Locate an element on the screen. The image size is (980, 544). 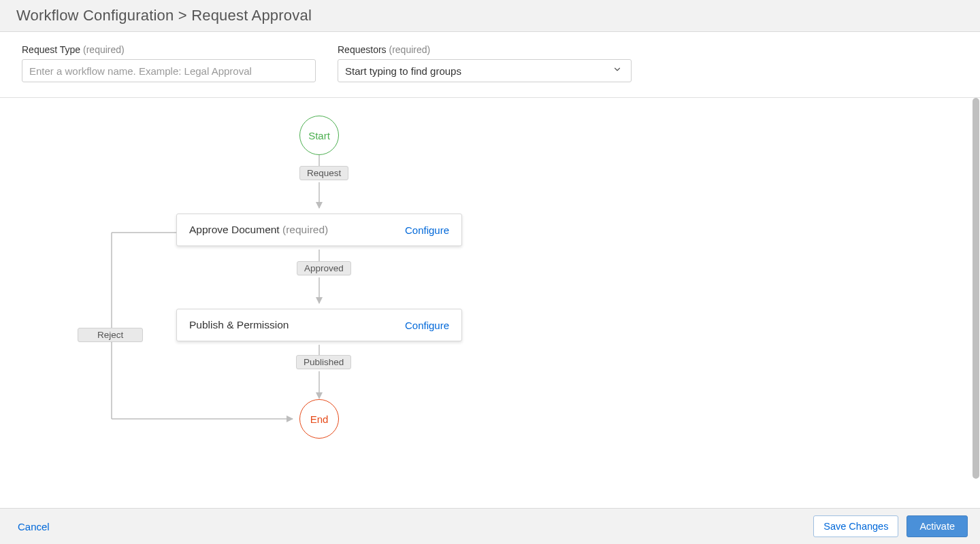
request-type-label-text: Request Type is located at coordinates (51, 50).